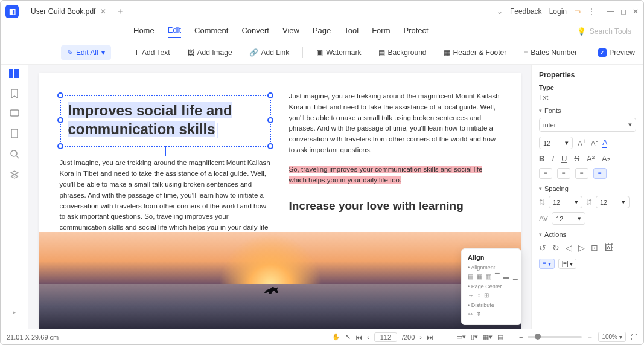 The image size is (644, 345). Describe the element at coordinates (152, 53) in the screenshot. I see `add-text-button: TAdd Text` at that location.